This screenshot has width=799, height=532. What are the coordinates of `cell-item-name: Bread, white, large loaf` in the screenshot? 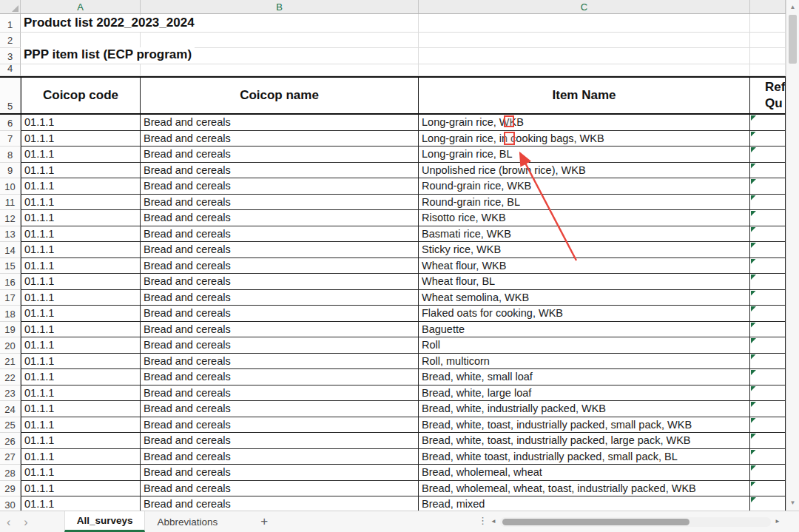 It's located at (584, 394).